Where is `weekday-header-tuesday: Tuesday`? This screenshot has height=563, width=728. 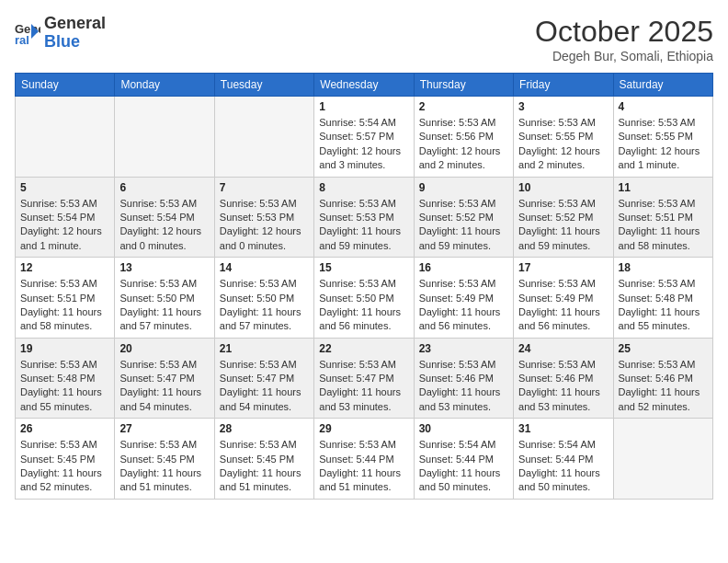
weekday-header-tuesday: Tuesday is located at coordinates (264, 85).